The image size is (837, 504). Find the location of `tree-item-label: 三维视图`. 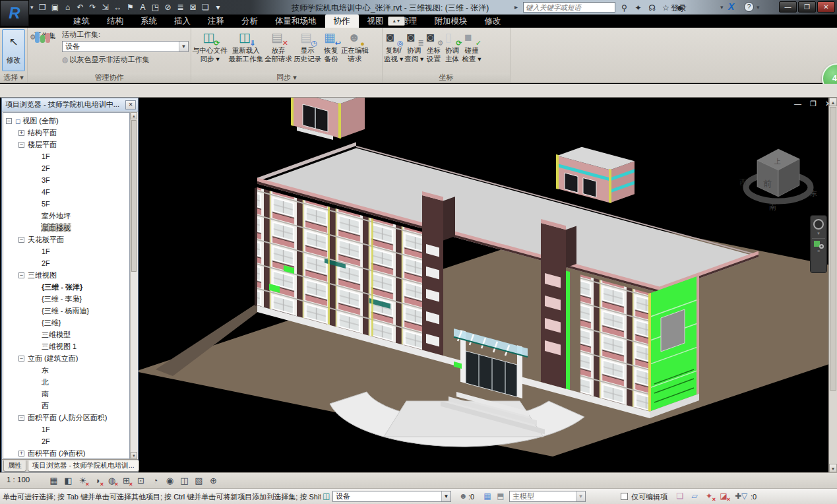

tree-item-label: 三维视图 is located at coordinates (42, 275).